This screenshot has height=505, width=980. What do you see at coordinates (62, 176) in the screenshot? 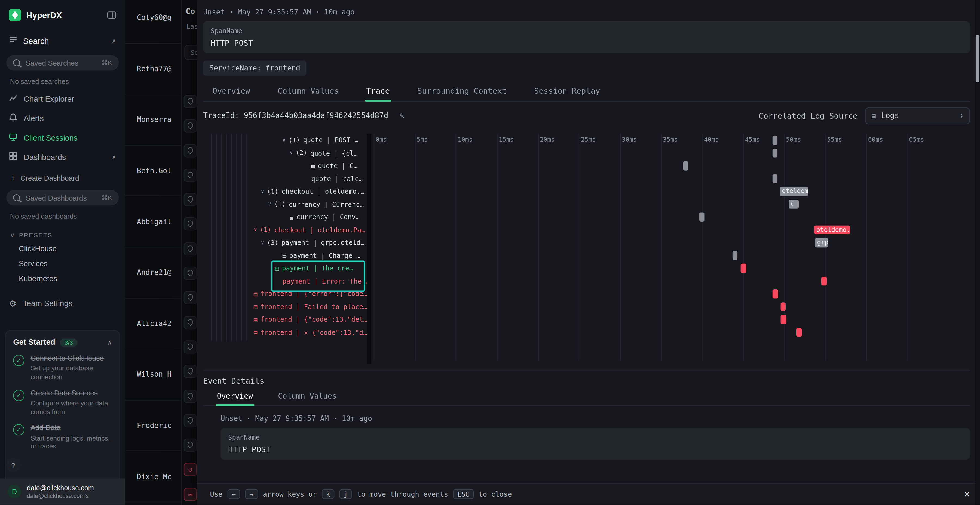
I see `create-dashboard-button: + Create Dashboard` at bounding box center [62, 176].